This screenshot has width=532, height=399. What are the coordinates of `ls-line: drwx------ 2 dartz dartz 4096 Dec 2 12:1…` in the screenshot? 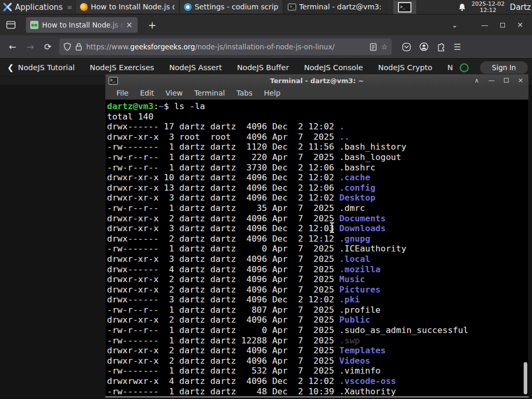 It's located at (318, 239).